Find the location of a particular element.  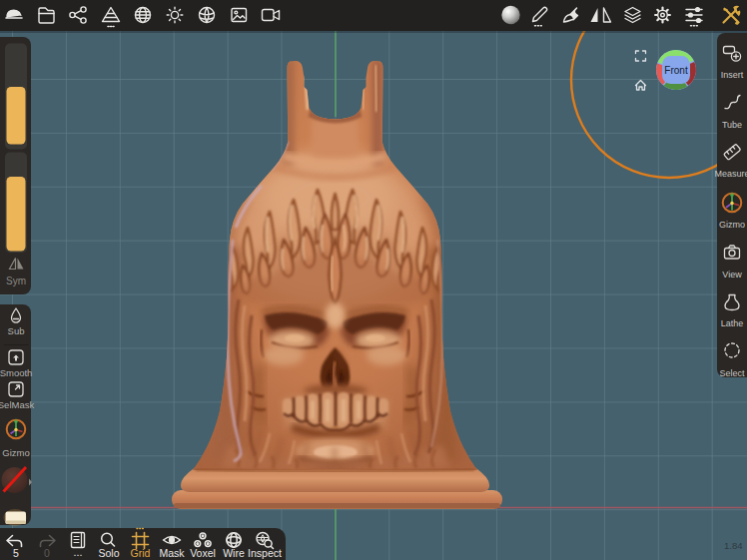

svg-text: Sym is located at coordinates (16, 281).